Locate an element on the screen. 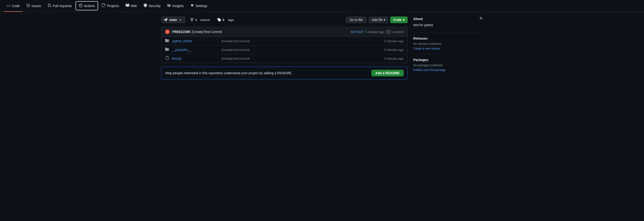 The height and width of the screenshot is (221, 644). branch-count: 1 is located at coordinates (196, 20).